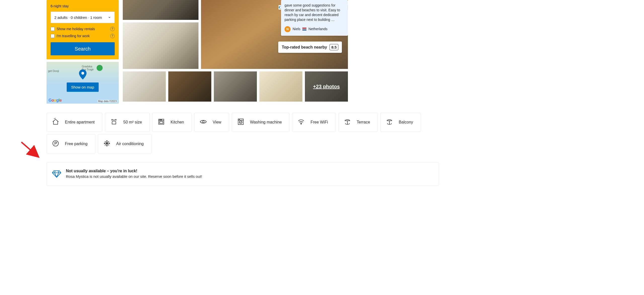 This screenshot has height=295, width=644. Describe the element at coordinates (301, 122) in the screenshot. I see `wifi-icon` at that location.